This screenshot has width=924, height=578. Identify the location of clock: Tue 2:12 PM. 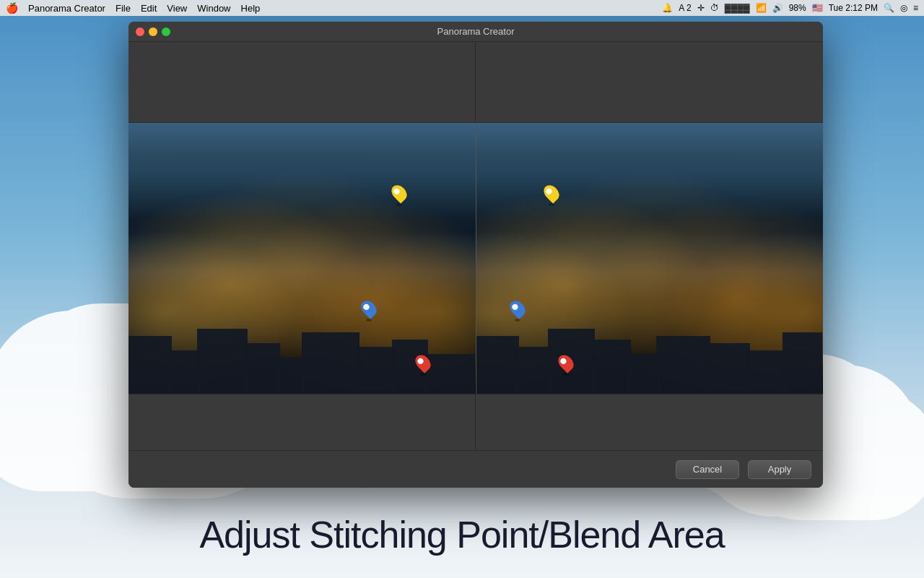
(853, 8).